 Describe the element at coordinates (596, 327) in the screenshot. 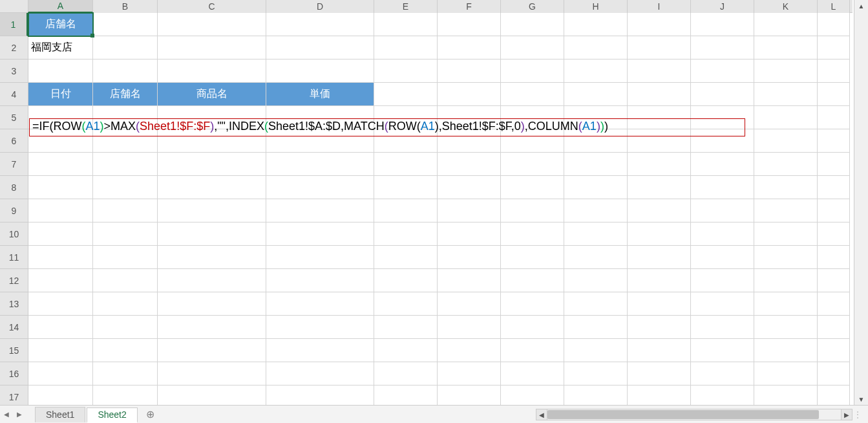

I see `cell-H14` at that location.